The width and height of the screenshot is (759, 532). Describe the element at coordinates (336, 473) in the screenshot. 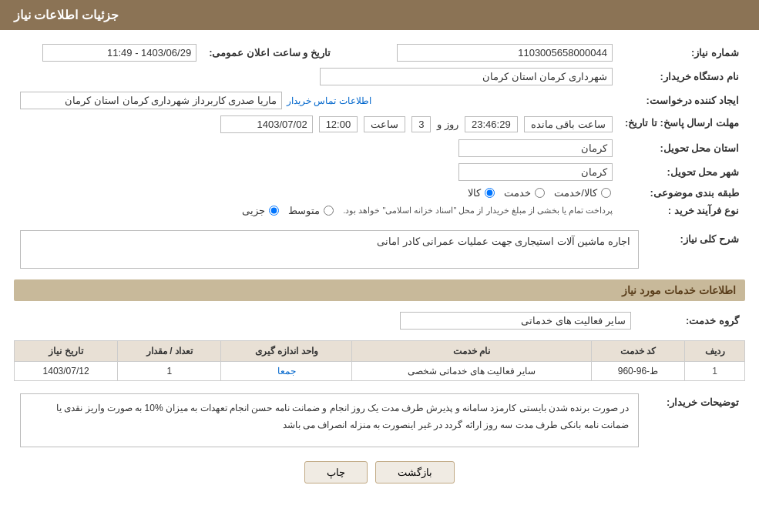

I see `print-button: چاپ` at that location.